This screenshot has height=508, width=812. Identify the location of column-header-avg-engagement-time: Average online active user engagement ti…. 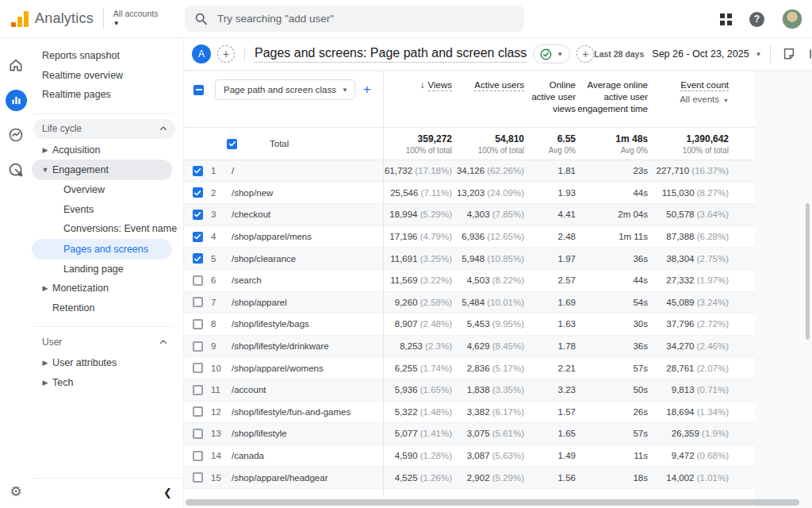
(612, 97).